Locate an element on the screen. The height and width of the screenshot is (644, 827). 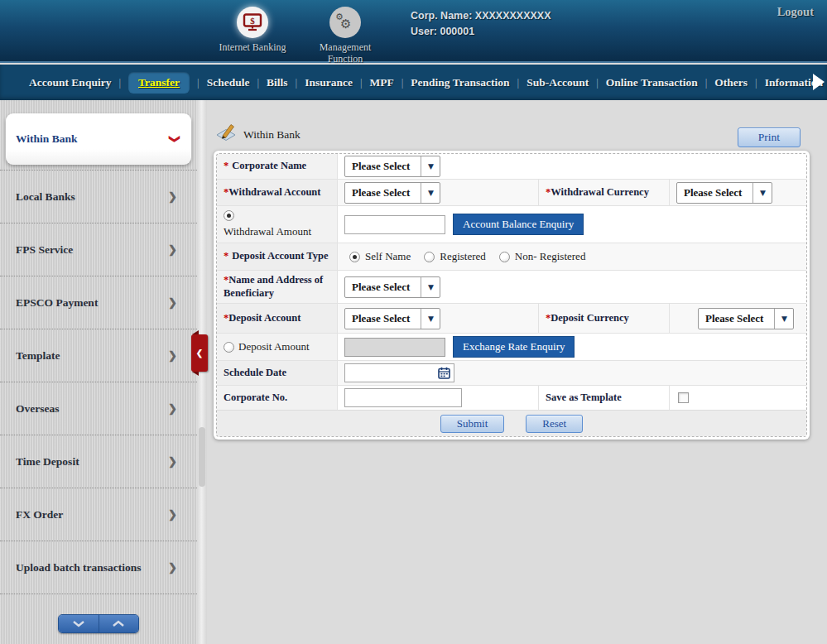
gear-icon: ⚙ is located at coordinates (339, 17).